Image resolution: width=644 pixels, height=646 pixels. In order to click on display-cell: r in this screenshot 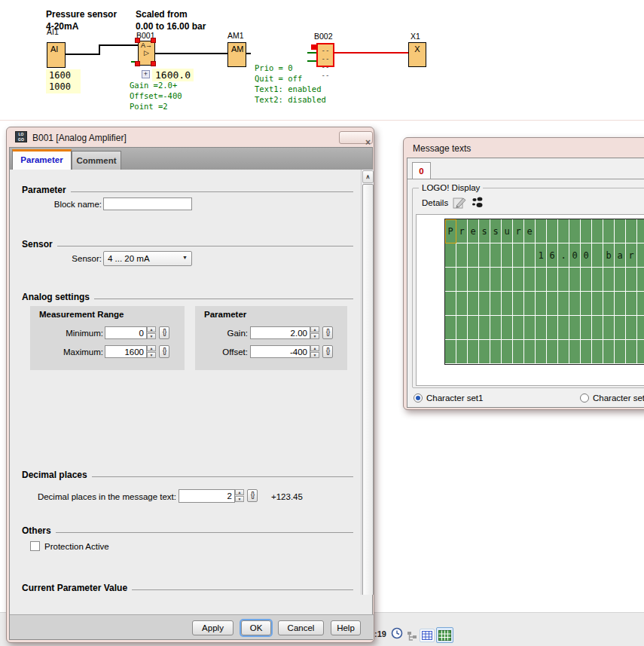, I will do `click(462, 231)`.